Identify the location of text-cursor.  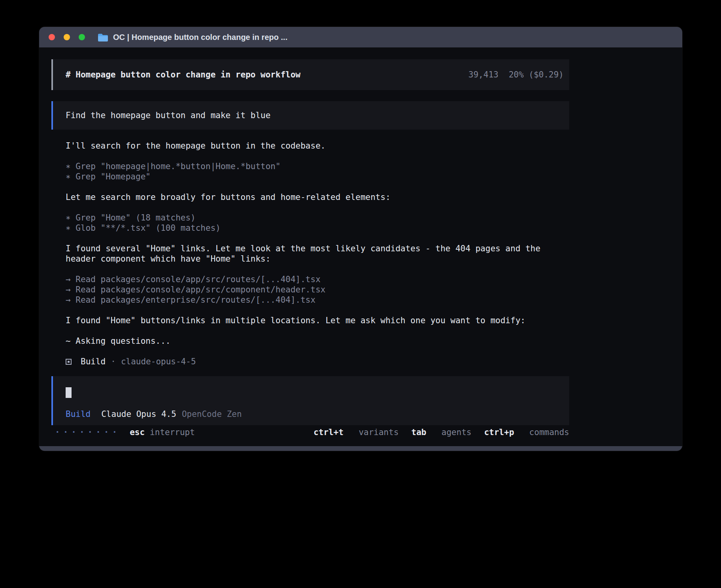
(69, 393).